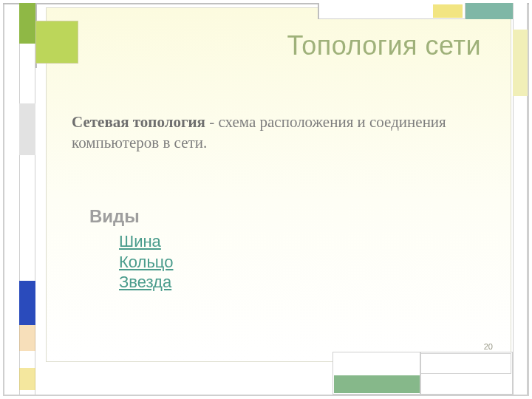 This screenshot has width=532, height=399. What do you see at coordinates (318, 11) in the screenshot?
I see `deco-topright-sep` at bounding box center [318, 11].